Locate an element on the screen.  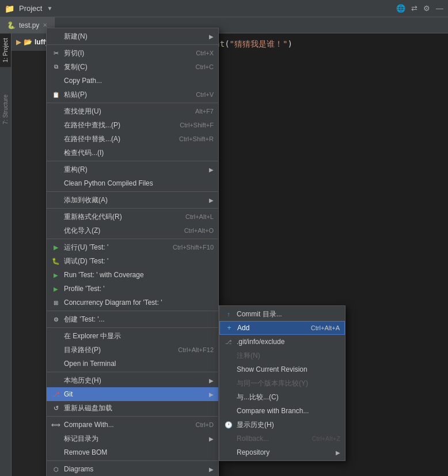
globe-icon: 🌐 is located at coordinates (401, 8).